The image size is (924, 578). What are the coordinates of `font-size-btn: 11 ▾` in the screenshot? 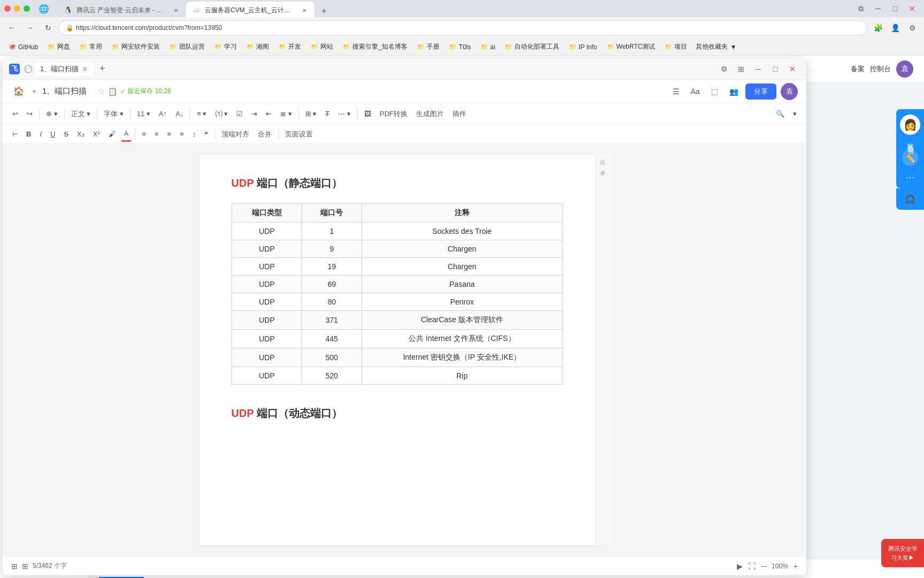 It's located at (143, 114).